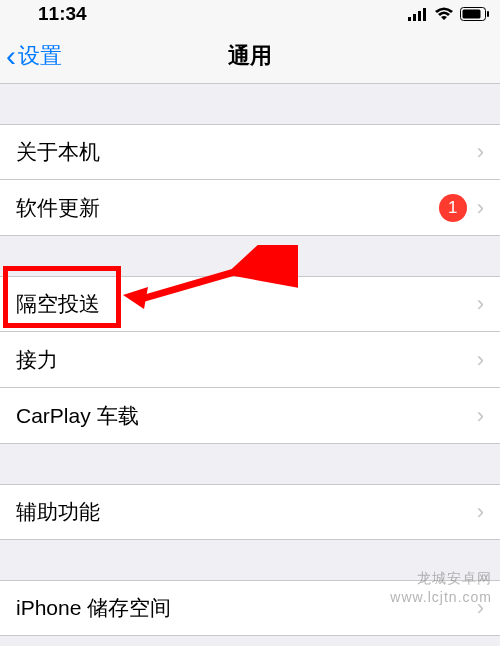 Image resolution: width=500 pixels, height=646 pixels. I want to click on cell-about: 关于本机 ›, so click(250, 152).